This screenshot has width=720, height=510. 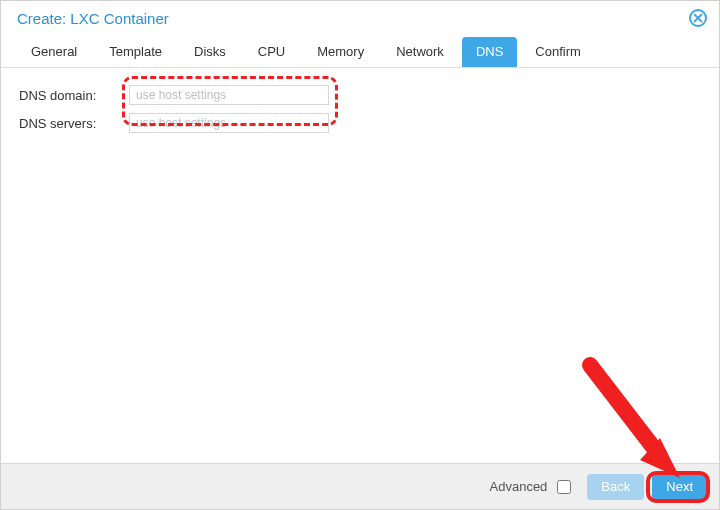 I want to click on tab-general: General, so click(x=54, y=52).